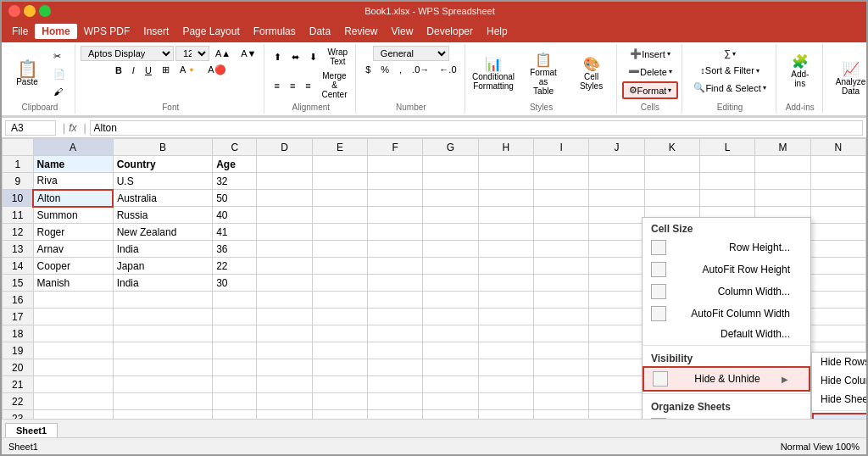 This screenshot has height=456, width=868. I want to click on decrease-decimal-btn: ←.0, so click(448, 70).